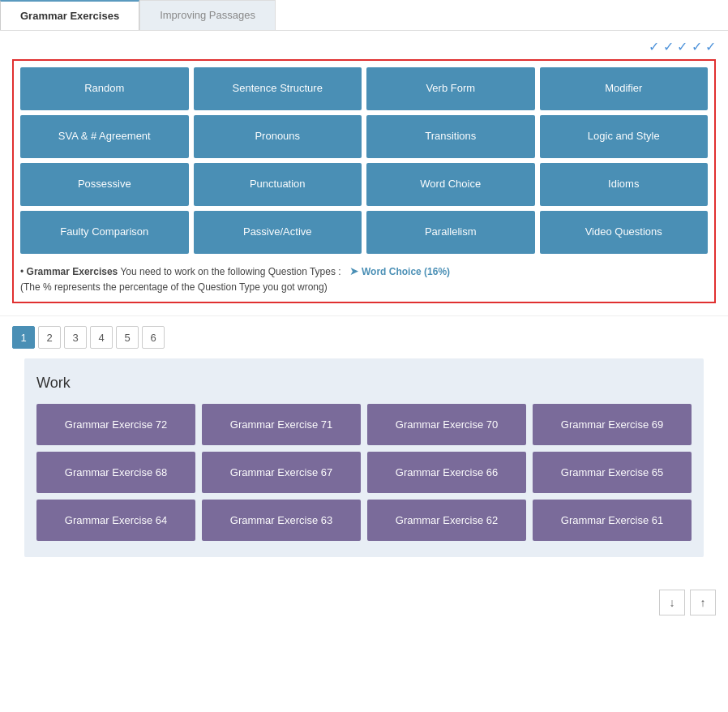 This screenshot has height=712, width=728. I want to click on scroll-down-button: ↓, so click(672, 603).